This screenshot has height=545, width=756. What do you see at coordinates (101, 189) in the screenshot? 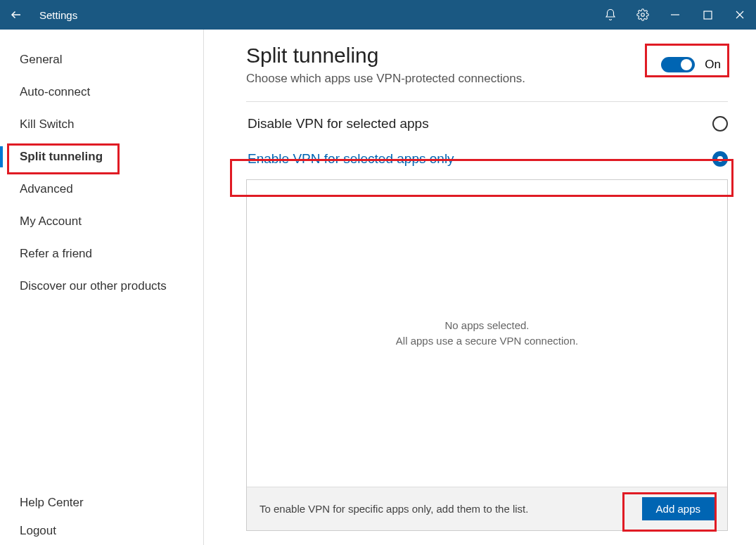
I see `sidebar-item-advanced: Advanced` at bounding box center [101, 189].